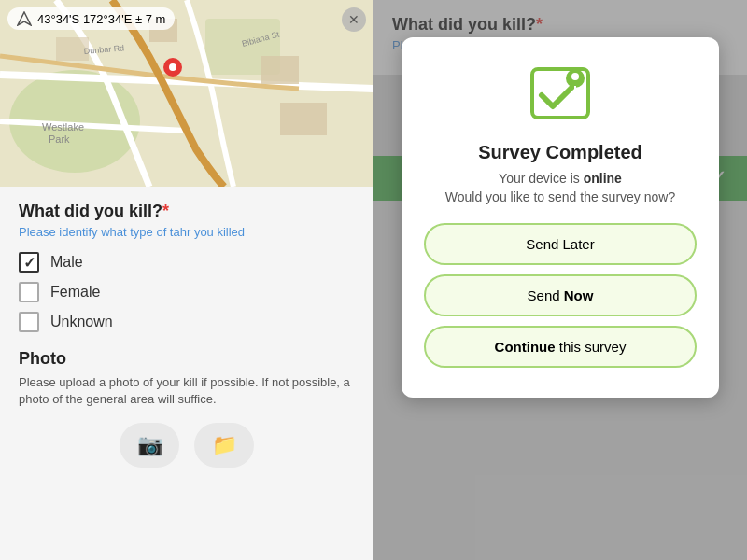  What do you see at coordinates (540, 178) in the screenshot?
I see `modal-online-prefix: Your device is` at bounding box center [540, 178].